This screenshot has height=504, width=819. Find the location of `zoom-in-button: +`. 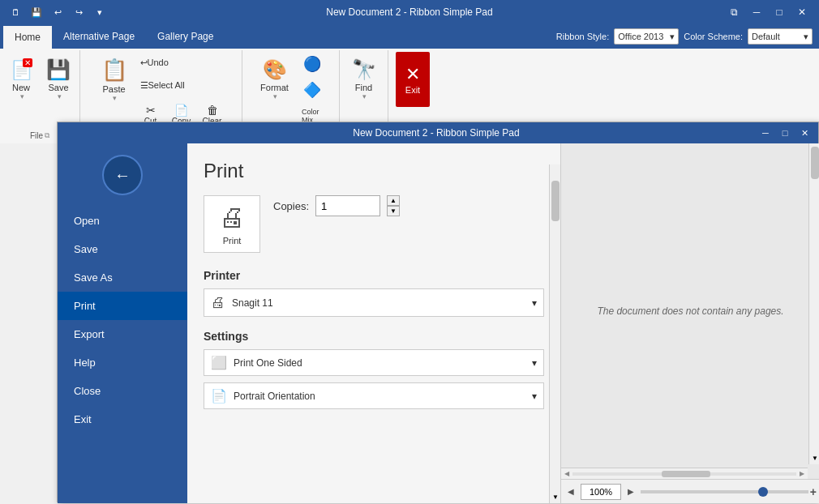

zoom-in-button: + is located at coordinates (813, 492).